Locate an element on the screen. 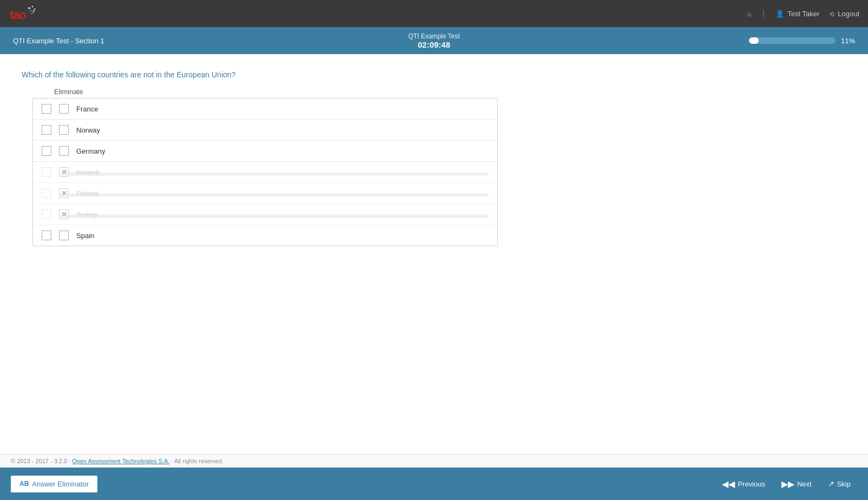 The image size is (868, 500). question-text: Which of the following countries are not… is located at coordinates (434, 75).